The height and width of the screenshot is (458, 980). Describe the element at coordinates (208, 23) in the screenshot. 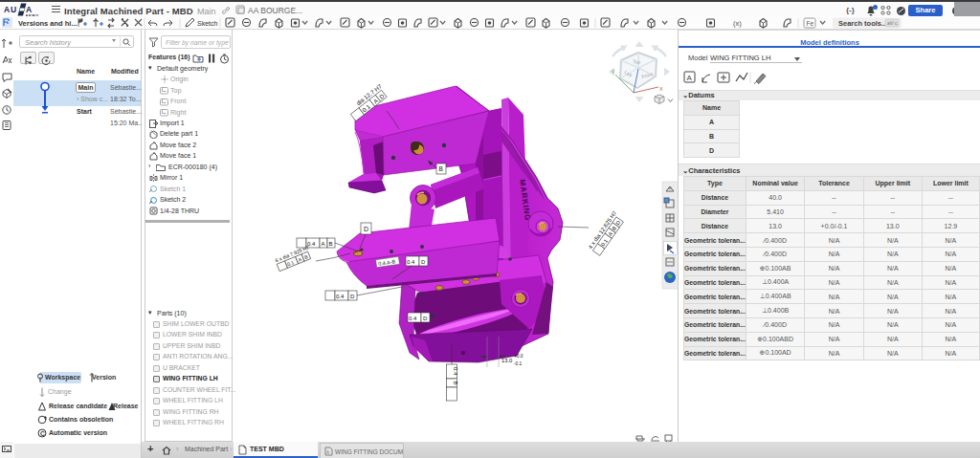

I see `svg-text: Sketch` at that location.